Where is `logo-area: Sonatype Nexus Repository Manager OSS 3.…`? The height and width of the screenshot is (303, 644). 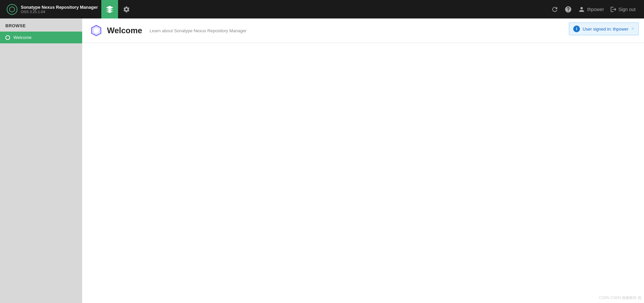 logo-area: Sonatype Nexus Repository Manager OSS 3.… is located at coordinates (52, 9).